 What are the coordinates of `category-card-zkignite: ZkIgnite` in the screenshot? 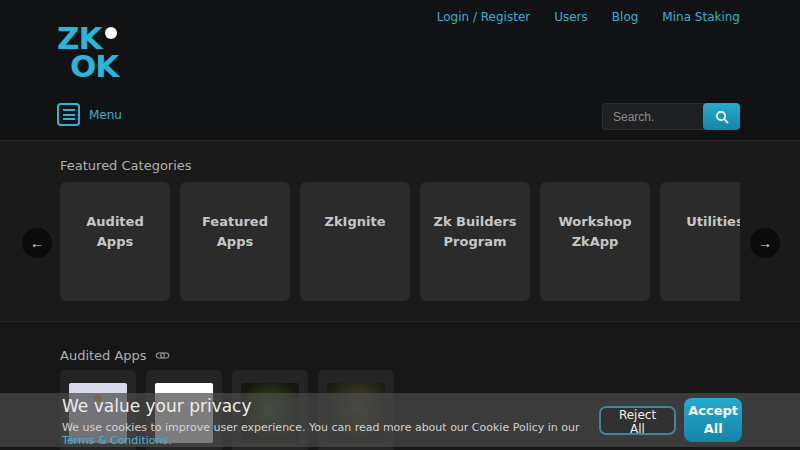 It's located at (355, 242).